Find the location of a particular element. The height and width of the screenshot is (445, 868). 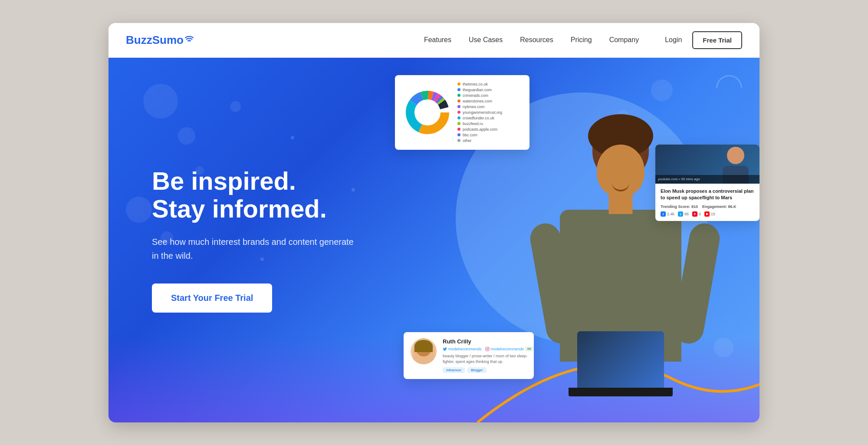

nav-link-features: Features is located at coordinates (437, 40).